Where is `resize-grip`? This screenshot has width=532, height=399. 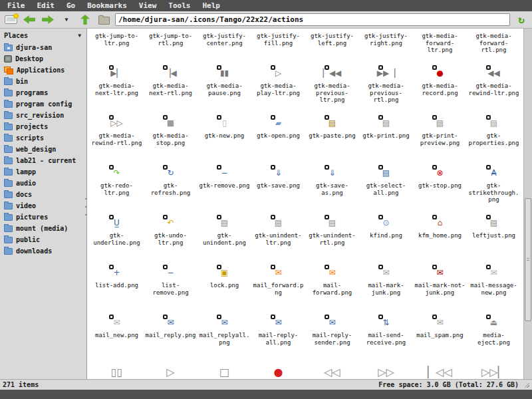 resize-grip is located at coordinates (527, 385).